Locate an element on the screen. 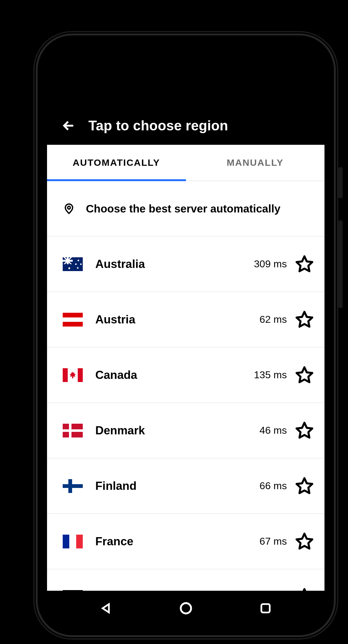 The width and height of the screenshot is (348, 644). server-name: Canada is located at coordinates (175, 375).